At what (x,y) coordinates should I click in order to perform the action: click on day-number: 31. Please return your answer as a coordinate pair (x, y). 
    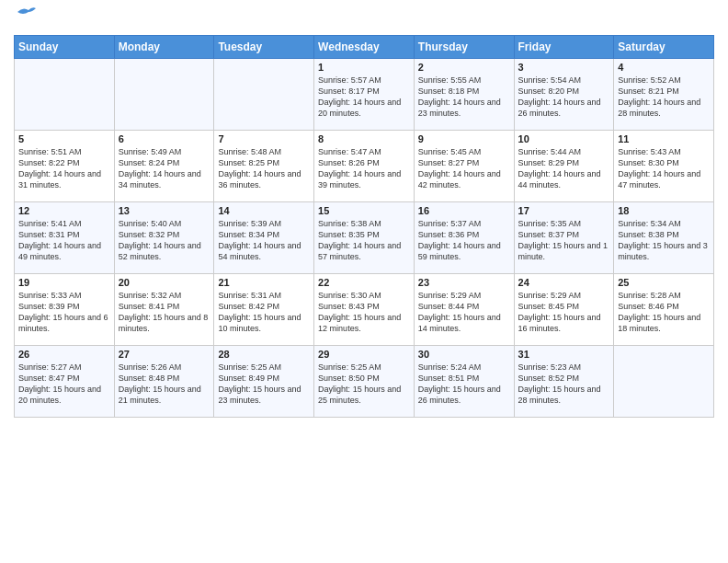
    Looking at the image, I should click on (564, 354).